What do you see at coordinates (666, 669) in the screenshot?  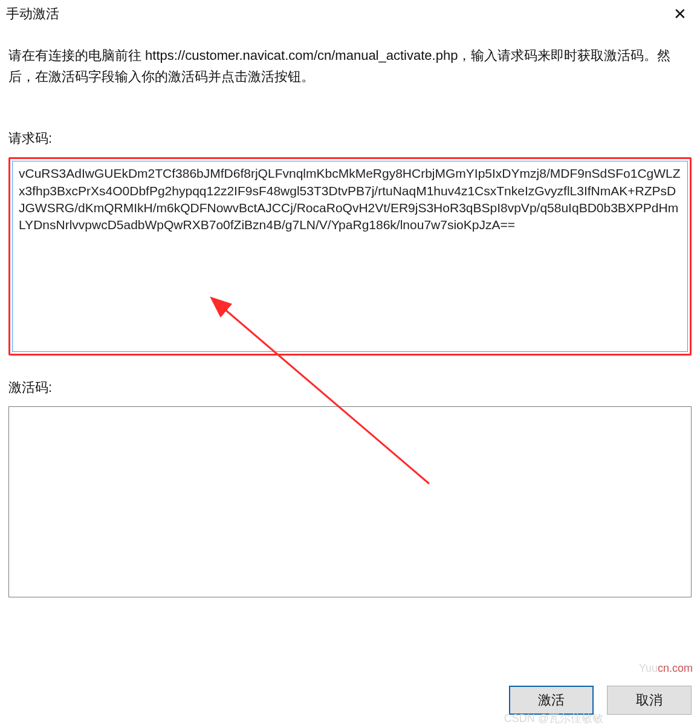 I see `watermark-site: Yuucn.com` at bounding box center [666, 669].